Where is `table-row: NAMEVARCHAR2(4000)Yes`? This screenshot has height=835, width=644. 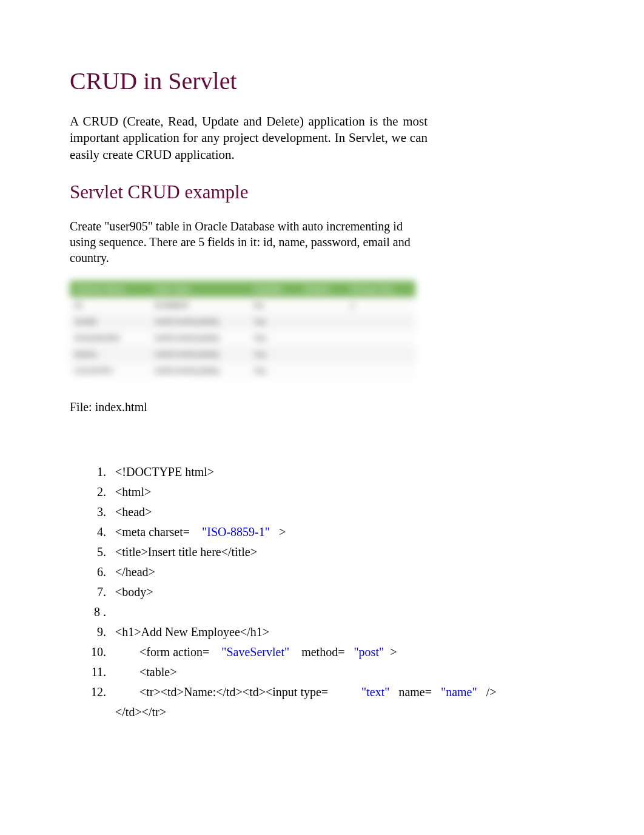
table-row: NAMEVARCHAR2(4000)Yes is located at coordinates (243, 321).